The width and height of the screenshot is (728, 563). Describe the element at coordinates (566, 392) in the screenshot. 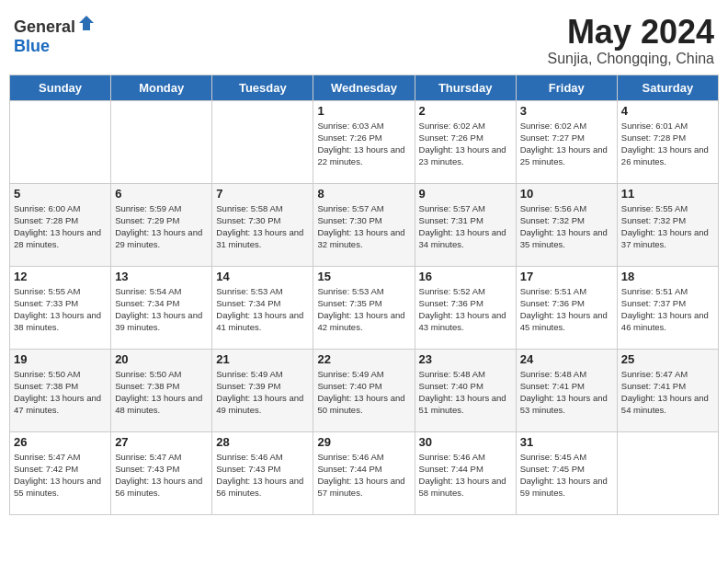

I see `cell-info: Sunrise: 5:48 AMSunset: 7:41 PMDaylight:…` at that location.